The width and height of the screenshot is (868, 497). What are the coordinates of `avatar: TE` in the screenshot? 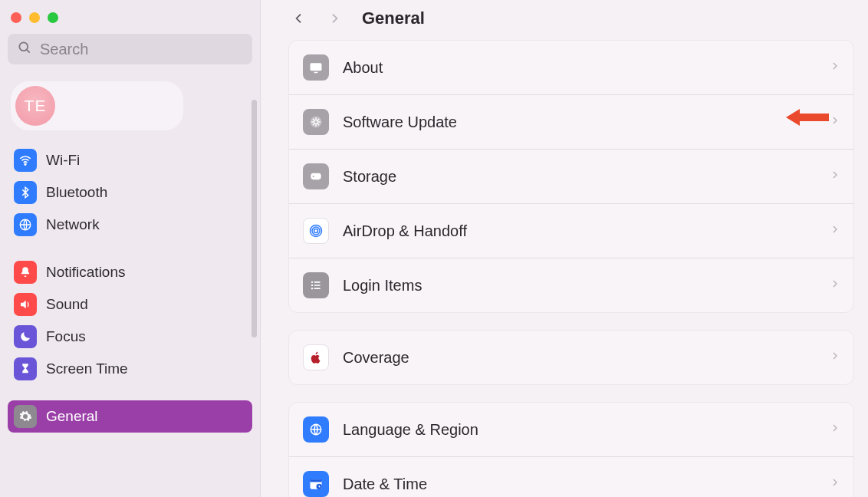 It's located at (35, 106).